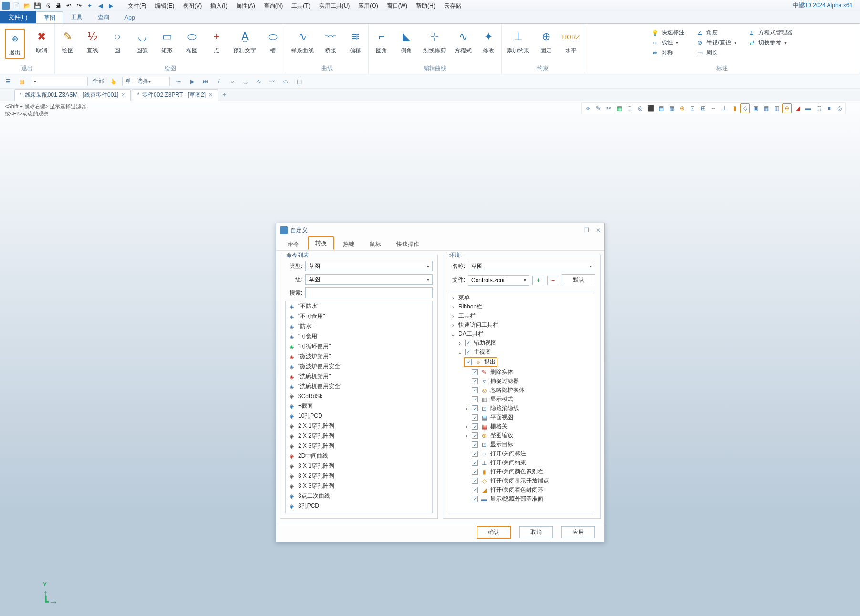  What do you see at coordinates (113, 82) in the screenshot?
I see `pick-icon: 👆` at bounding box center [113, 82].